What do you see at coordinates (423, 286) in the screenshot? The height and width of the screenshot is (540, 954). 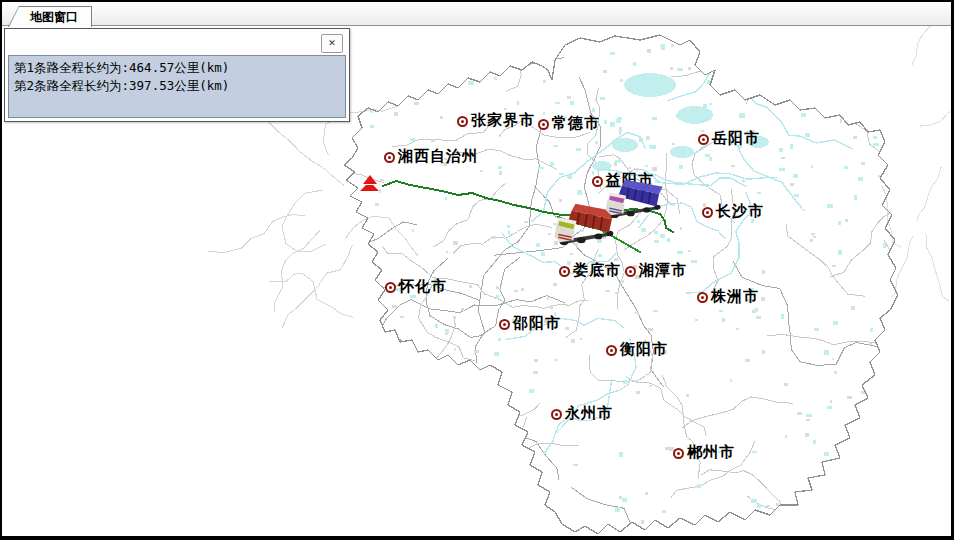 I see `city-label-huaihua: 怀化市` at bounding box center [423, 286].